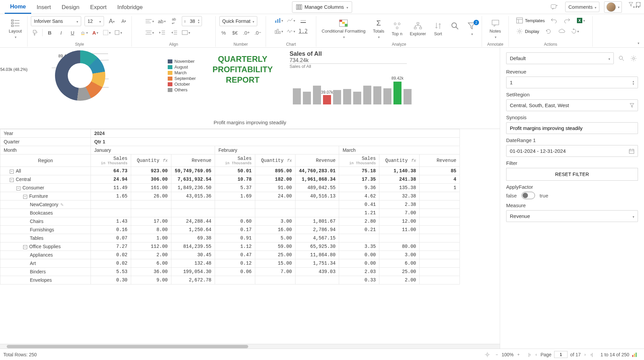  Describe the element at coordinates (150, 21) in the screenshot. I see `align-horizontal-button` at that location.